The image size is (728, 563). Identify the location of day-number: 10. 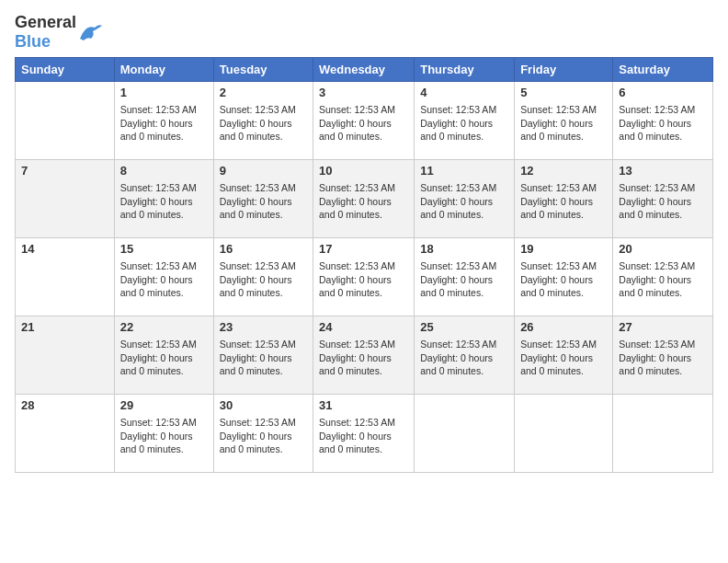
(364, 171).